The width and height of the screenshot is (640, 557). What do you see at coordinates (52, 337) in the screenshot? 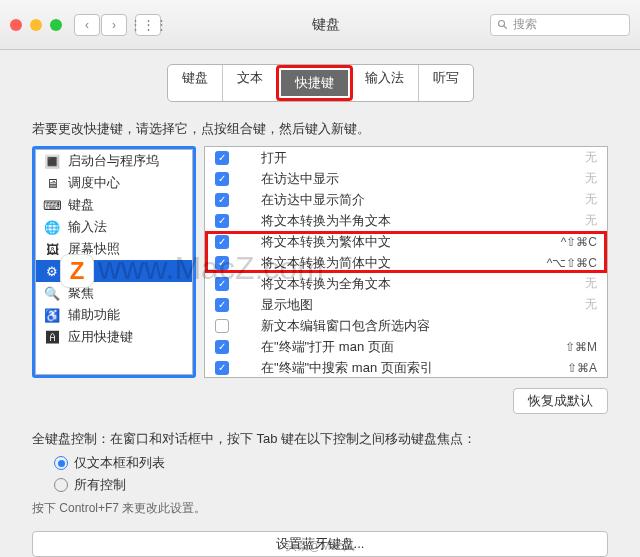
I see `category-icon: 🅰` at bounding box center [52, 337].